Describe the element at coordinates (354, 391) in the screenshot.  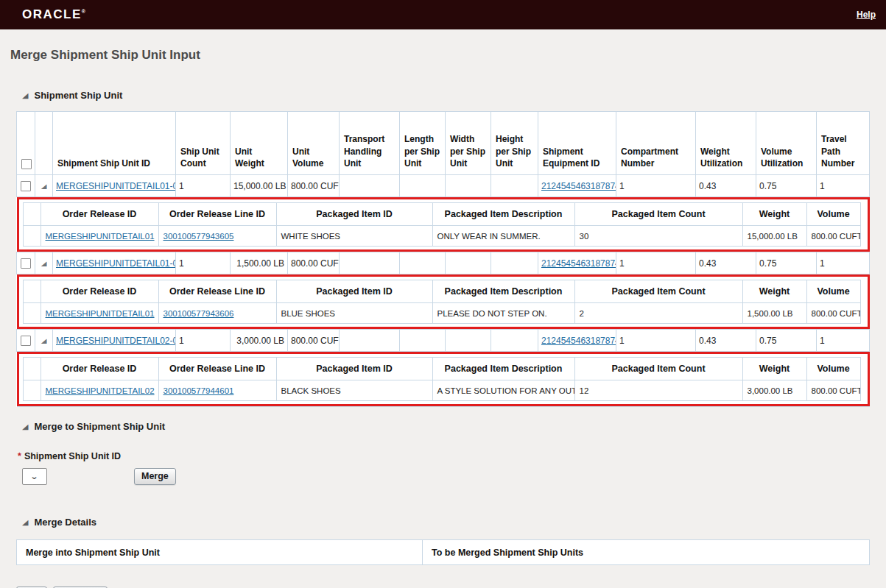
I see `cell-packaged-item-id: BLACK SHOES` at that location.